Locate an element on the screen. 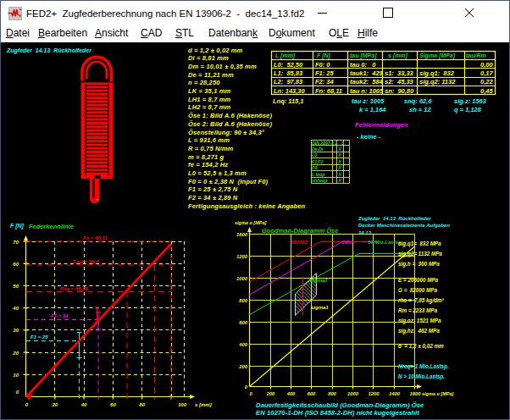 This screenshot has width=510, height=420. svg-text: G = 82000 MPa is located at coordinates (419, 290).